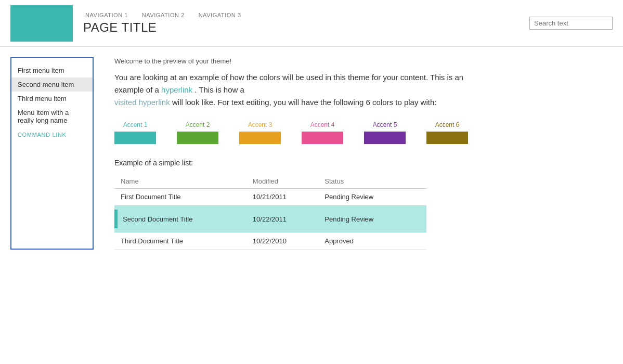 Image resolution: width=623 pixels, height=364 pixels. I want to click on cell-name-selected: Second Document Title, so click(180, 219).